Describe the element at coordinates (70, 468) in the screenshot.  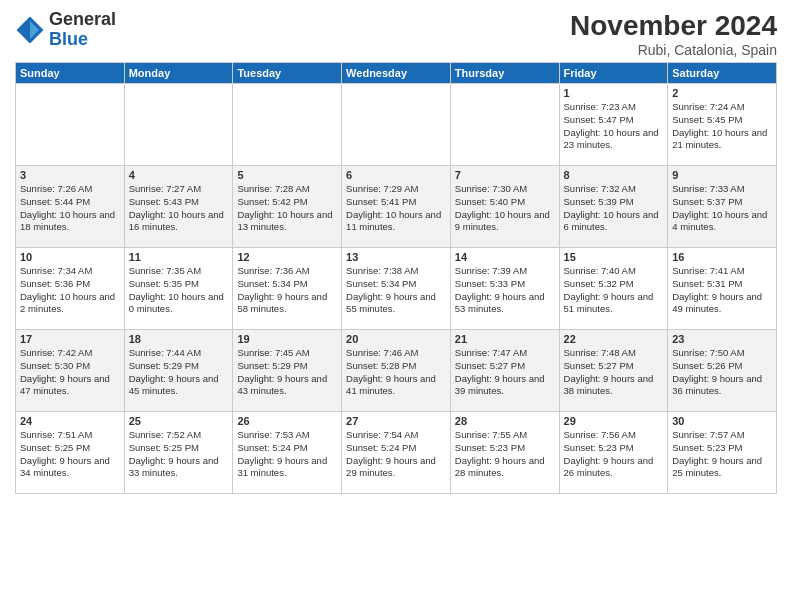
I see `day-info: Daylight: 9 hours and 34 minutes.` at that location.